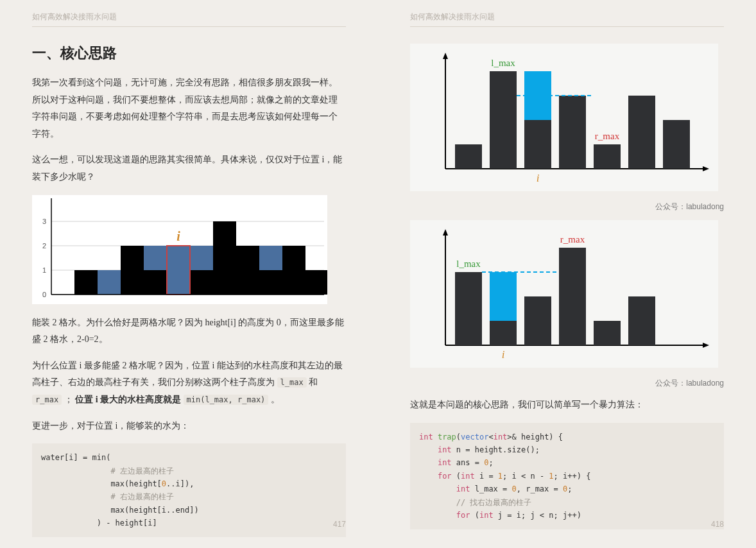 The image size is (756, 548). I want to click on chart-top-right-wrap: l_maxr_maxi, so click(567, 117).